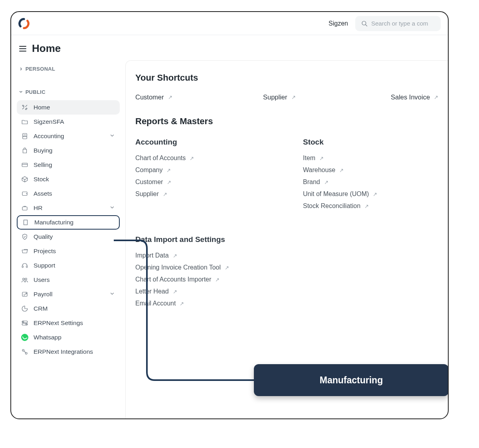 The height and width of the screenshot is (448, 479). I want to click on sidebar-item-assets: Assets, so click(68, 194).